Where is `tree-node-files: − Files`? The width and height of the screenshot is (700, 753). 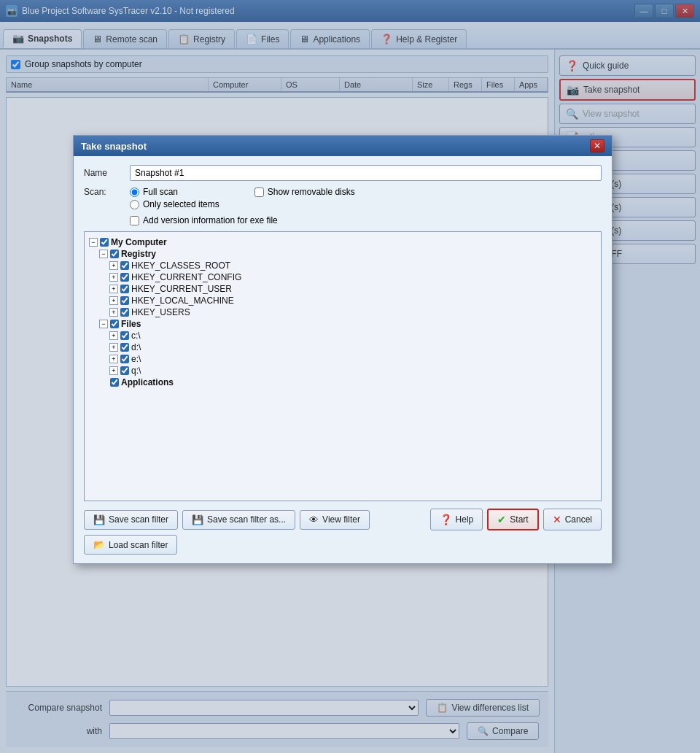
tree-node-files: − Files is located at coordinates (348, 324).